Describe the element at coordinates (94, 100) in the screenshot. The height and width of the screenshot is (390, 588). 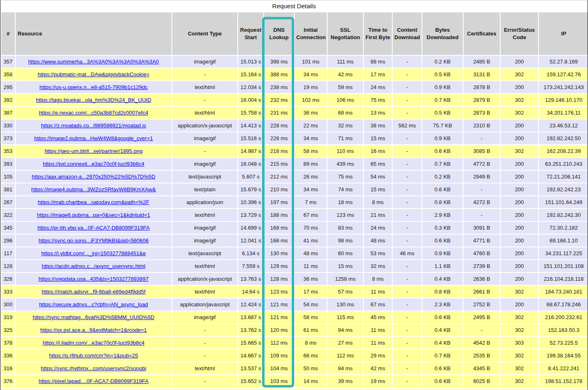
I see `resource-link: https://tags.bluekai...ola_hm%3D%24_BK_U…` at that location.